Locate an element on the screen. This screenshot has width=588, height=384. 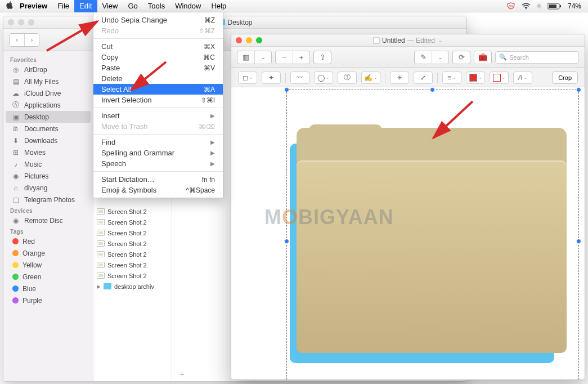
share-button: ⇪ is located at coordinates (322, 57).